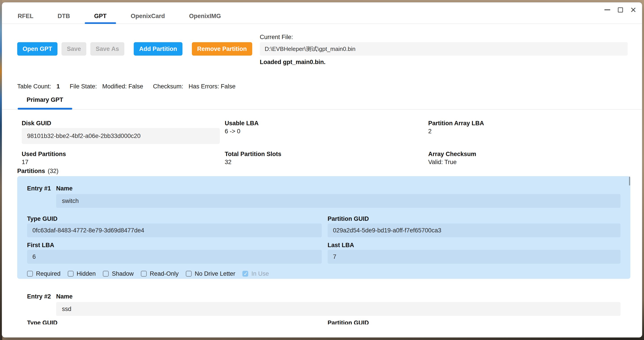  I want to click on entry-2-head: Entry #2 Name, so click(324, 297).